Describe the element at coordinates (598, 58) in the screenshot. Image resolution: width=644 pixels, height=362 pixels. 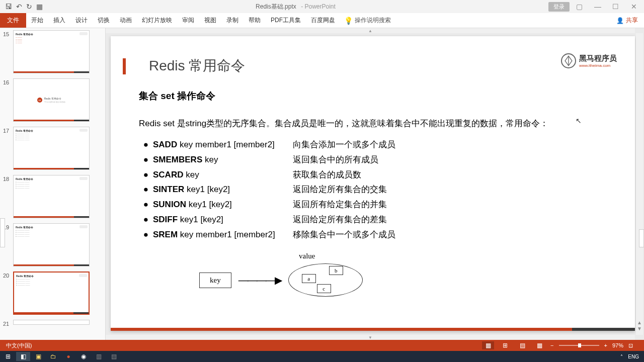
I see `logo-text: 黑马程序员` at that location.